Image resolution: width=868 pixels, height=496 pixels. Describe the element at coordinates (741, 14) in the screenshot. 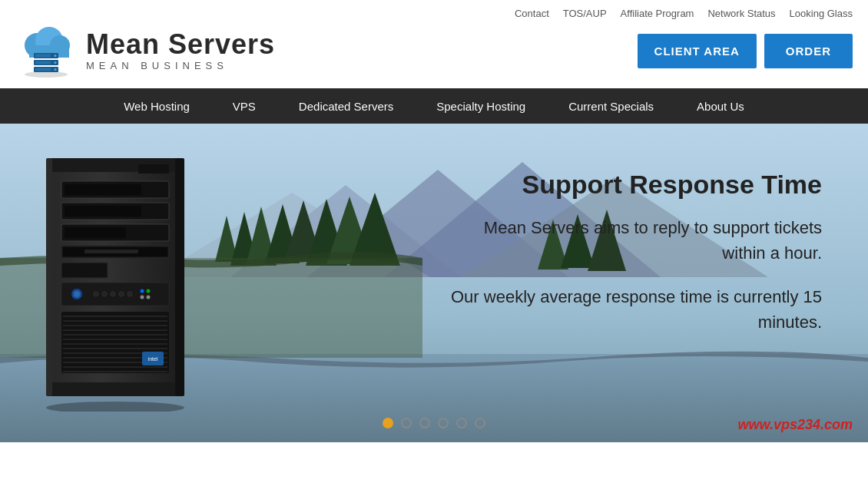

I see `network-status-link: Network Status` at that location.